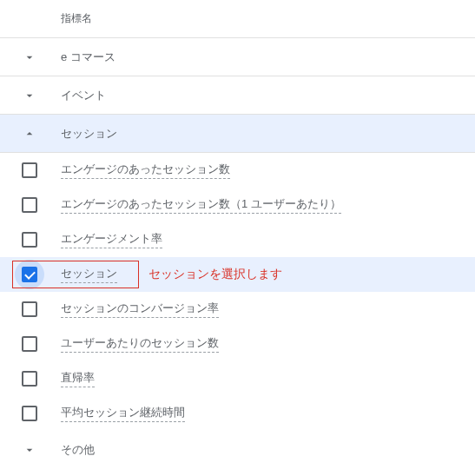  I want to click on metric-row-engaged-sessions: エンゲージのあったセッション数, so click(238, 170).